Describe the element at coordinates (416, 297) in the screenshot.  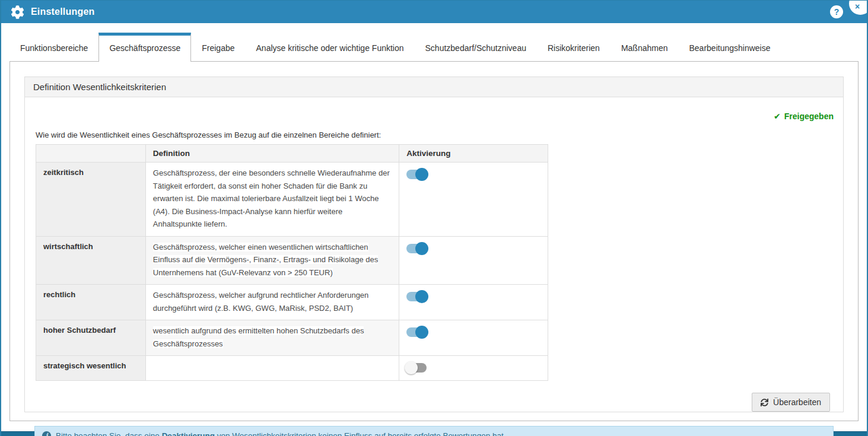
I see `activation-toggle-rechtlich` at that location.